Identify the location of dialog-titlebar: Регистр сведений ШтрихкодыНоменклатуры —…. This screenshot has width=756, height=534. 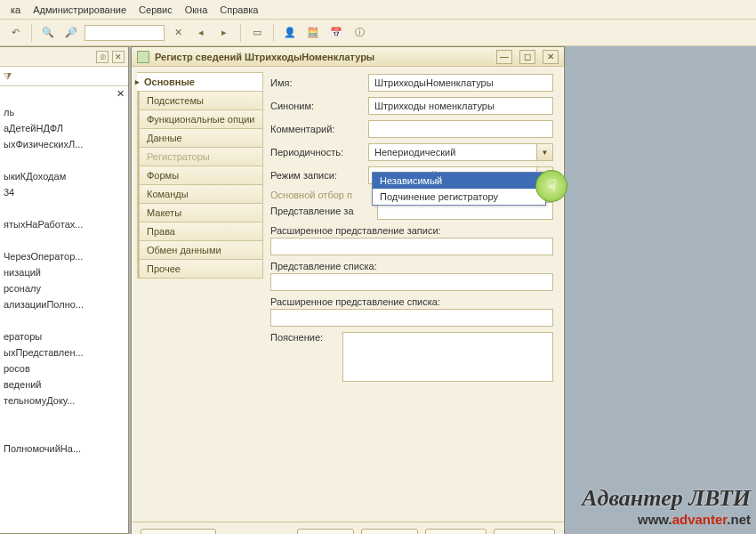
(348, 57).